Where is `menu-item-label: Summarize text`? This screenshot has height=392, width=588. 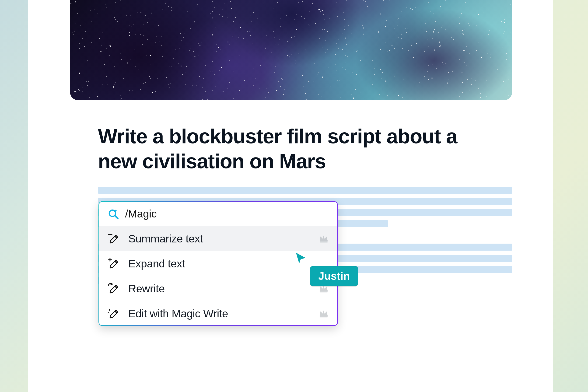
menu-item-label: Summarize text is located at coordinates (219, 238).